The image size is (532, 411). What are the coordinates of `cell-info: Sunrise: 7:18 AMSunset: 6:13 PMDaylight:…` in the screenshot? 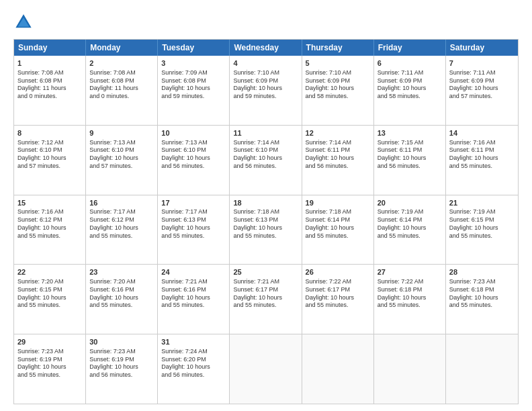 It's located at (265, 224).